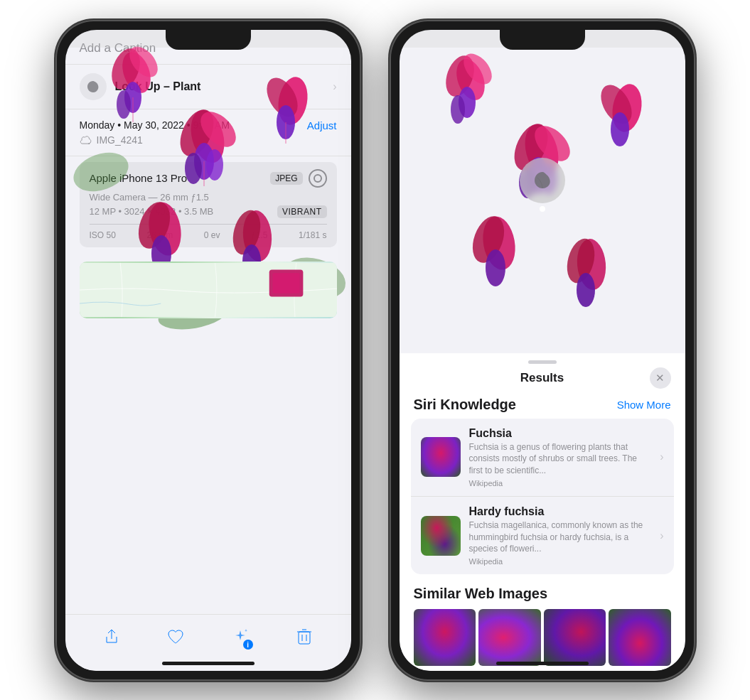  Describe the element at coordinates (176, 637) in the screenshot. I see `heart-icon` at that location.